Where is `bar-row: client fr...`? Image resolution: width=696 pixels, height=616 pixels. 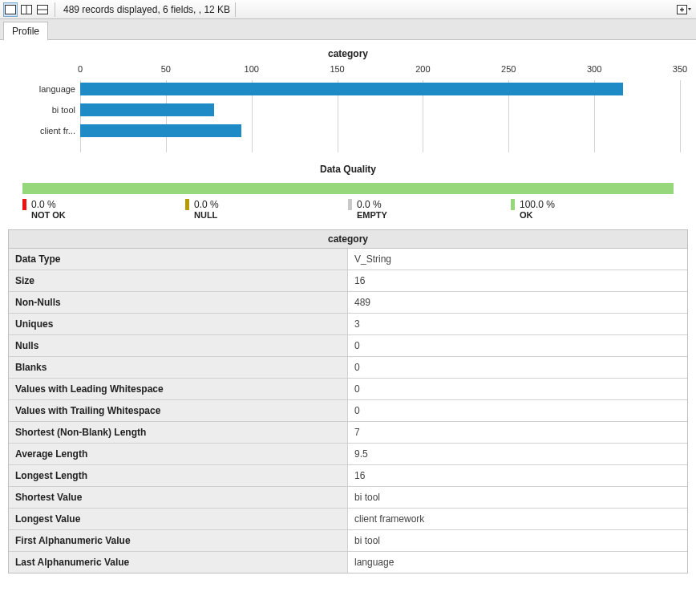
bar-row: client fr... is located at coordinates (380, 131).